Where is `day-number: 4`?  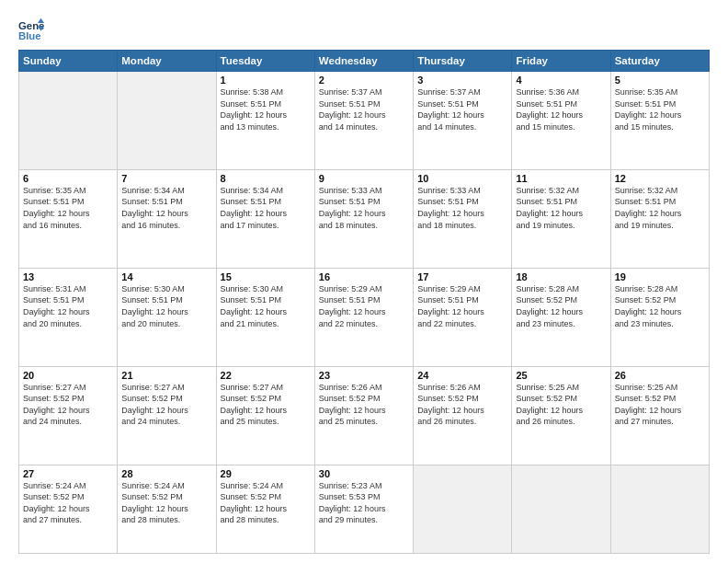 day-number: 4 is located at coordinates (561, 80).